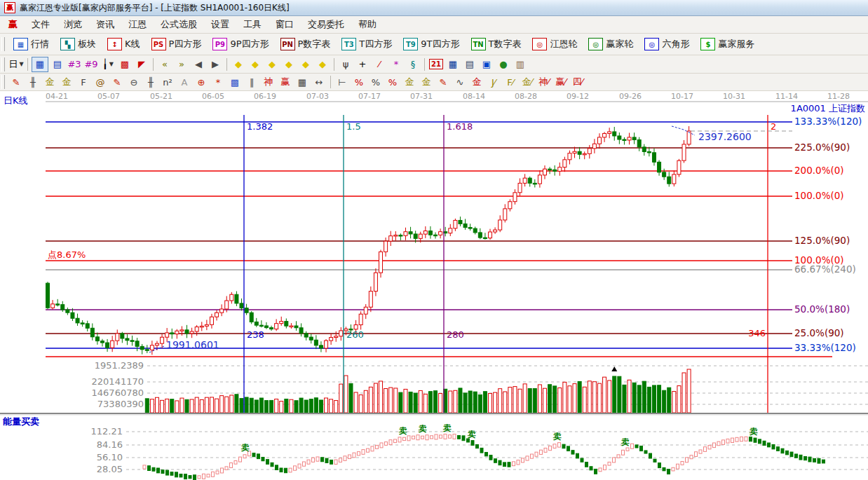  What do you see at coordinates (393, 82) in the screenshot?
I see `percent-underline-button: %` at bounding box center [393, 82].